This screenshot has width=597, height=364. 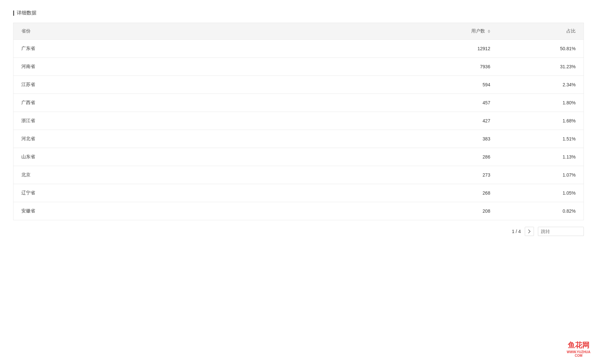 What do you see at coordinates (427, 139) in the screenshot?
I see `cell-users: 383` at bounding box center [427, 139].